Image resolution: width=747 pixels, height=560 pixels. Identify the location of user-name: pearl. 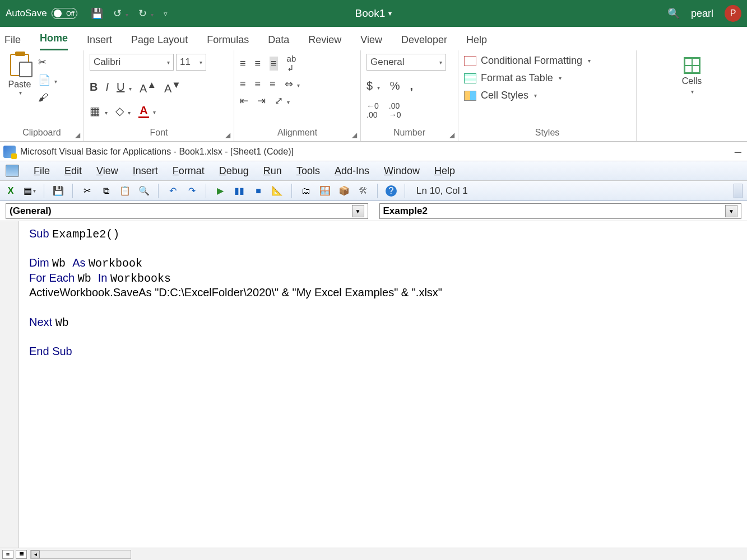
(702, 13).